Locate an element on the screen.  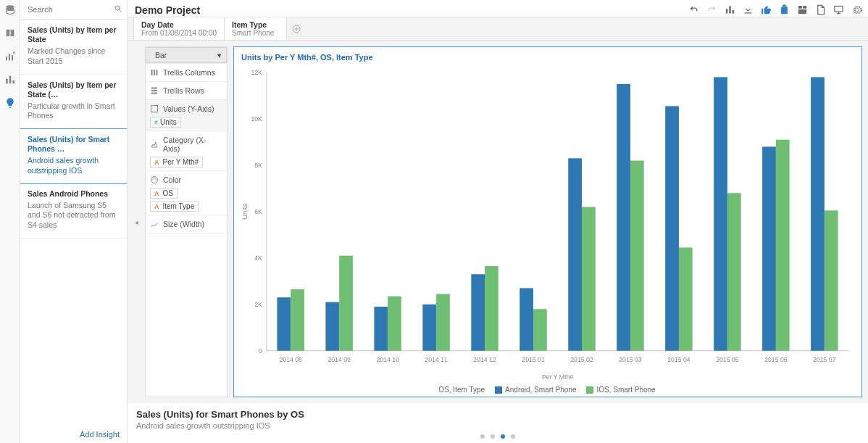
svg-text: 6K is located at coordinates (258, 212).